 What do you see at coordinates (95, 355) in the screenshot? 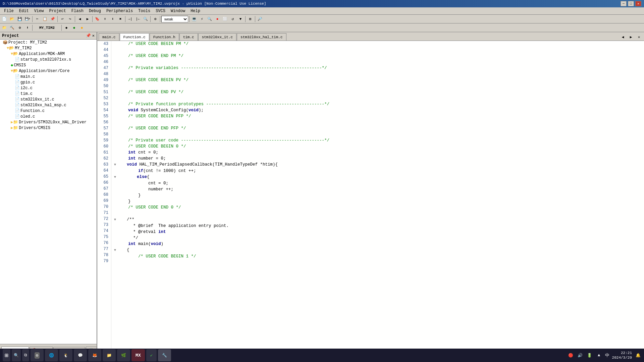
I see `taskbar-firefox: 🦊` at bounding box center [95, 355].